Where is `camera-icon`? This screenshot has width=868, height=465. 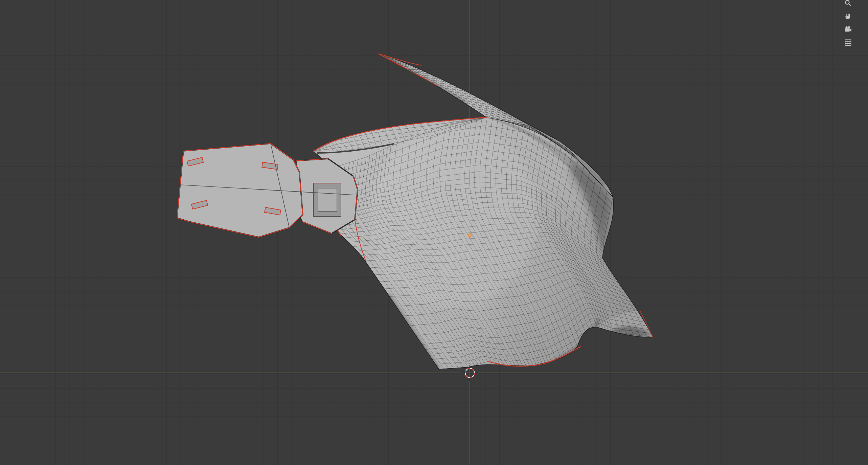
camera-icon is located at coordinates (848, 29).